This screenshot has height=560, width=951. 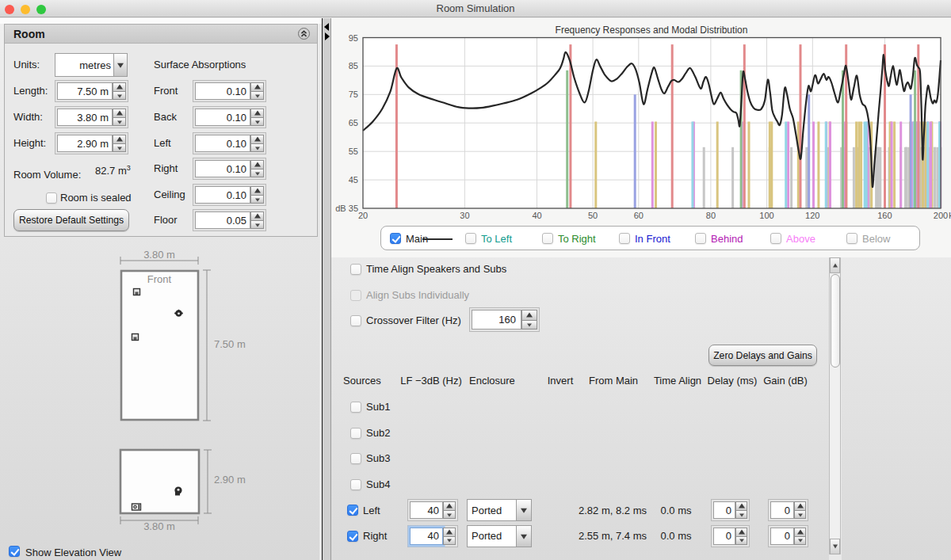 I want to click on svg-text: 95, so click(x=353, y=38).